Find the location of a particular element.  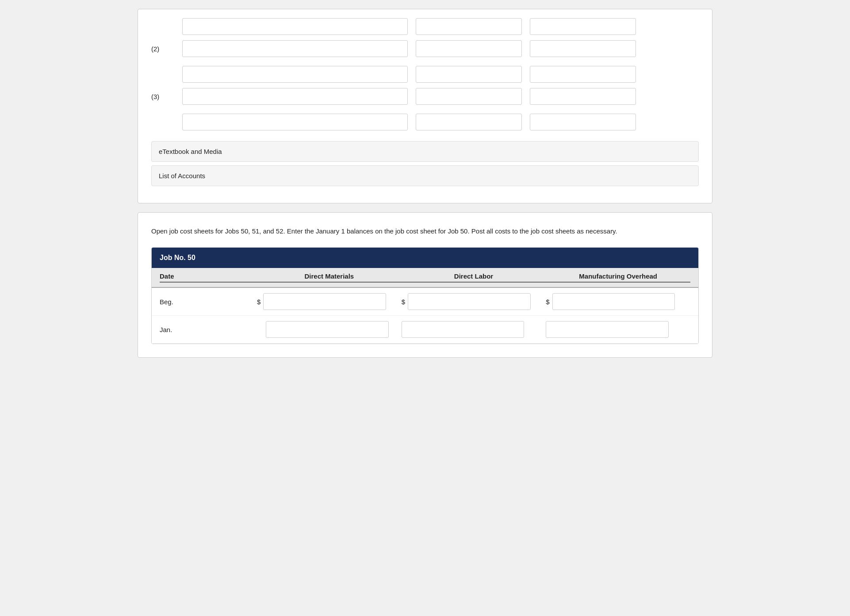

row2-input2 is located at coordinates (469, 49).